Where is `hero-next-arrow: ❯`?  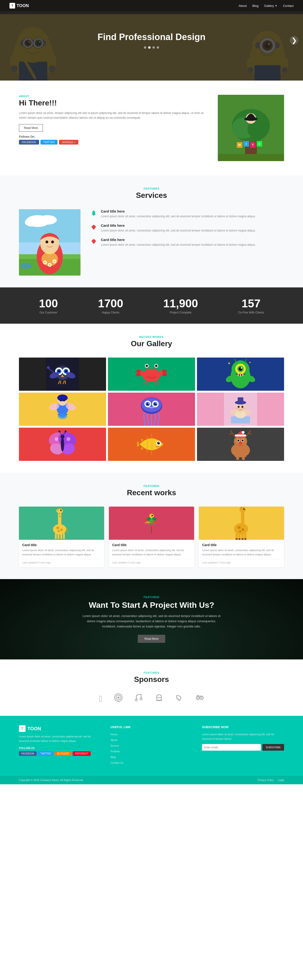 hero-next-arrow: ❯ is located at coordinates (294, 40).